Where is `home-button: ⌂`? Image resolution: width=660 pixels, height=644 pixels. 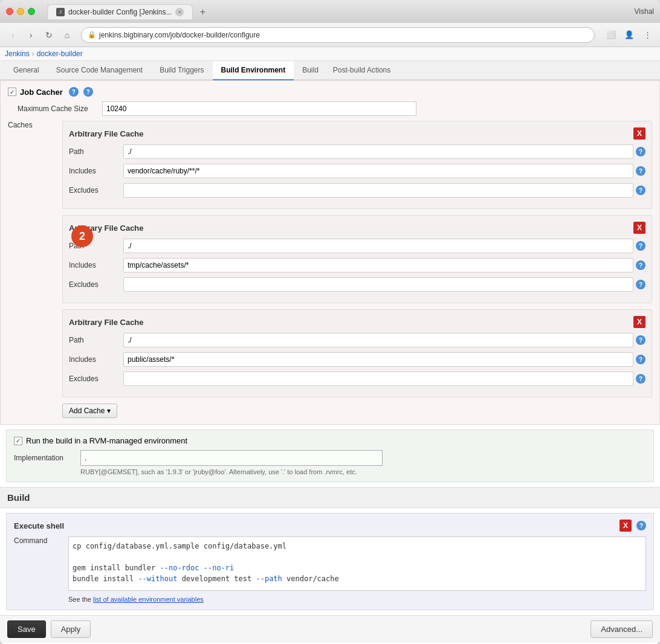
home-button: ⌂ is located at coordinates (67, 35).